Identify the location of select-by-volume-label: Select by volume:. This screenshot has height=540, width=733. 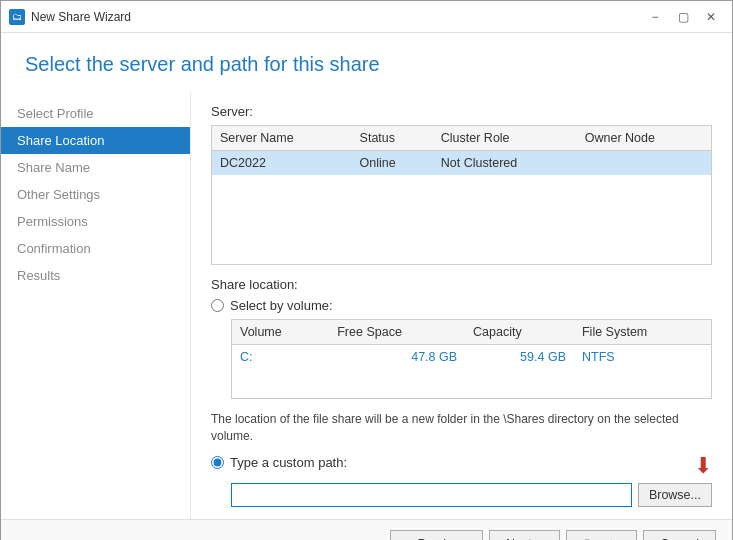
(282, 306).